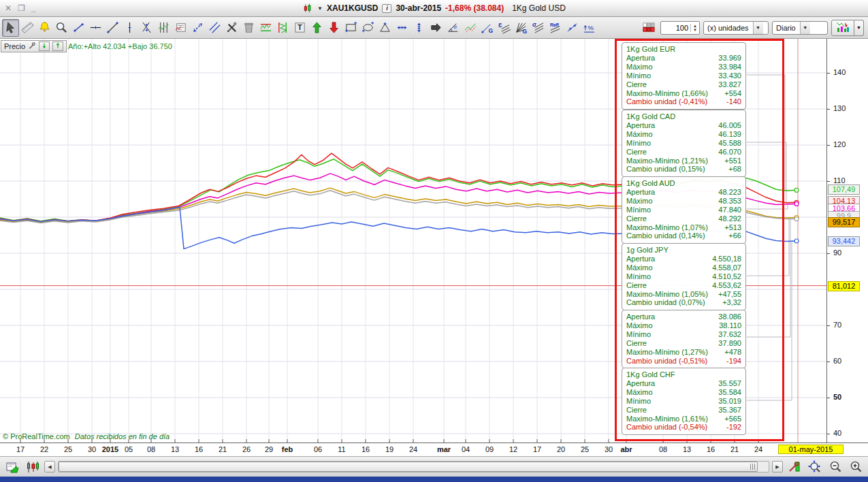 This screenshot has height=482, width=868. Describe the element at coordinates (684, 410) in the screenshot. I see `panel-row: Cierre35.367` at that location.